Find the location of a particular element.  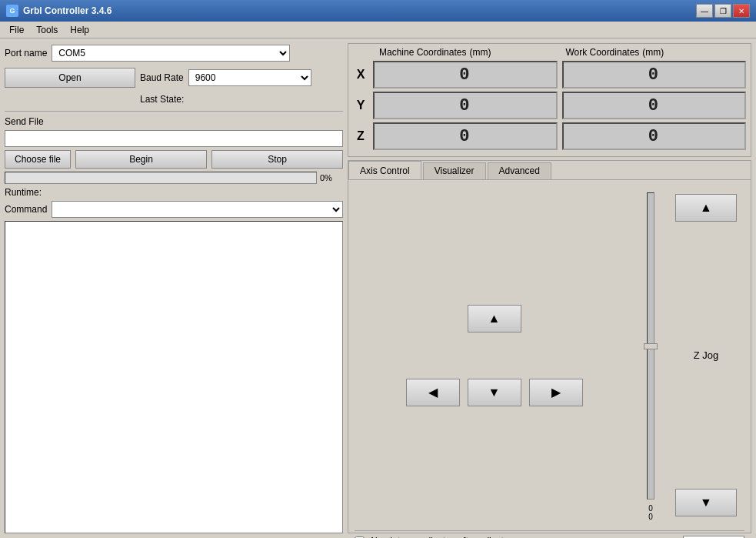

port-row: Port name COM5 COM1 COM2 COM3 COM4 is located at coordinates (174, 53).